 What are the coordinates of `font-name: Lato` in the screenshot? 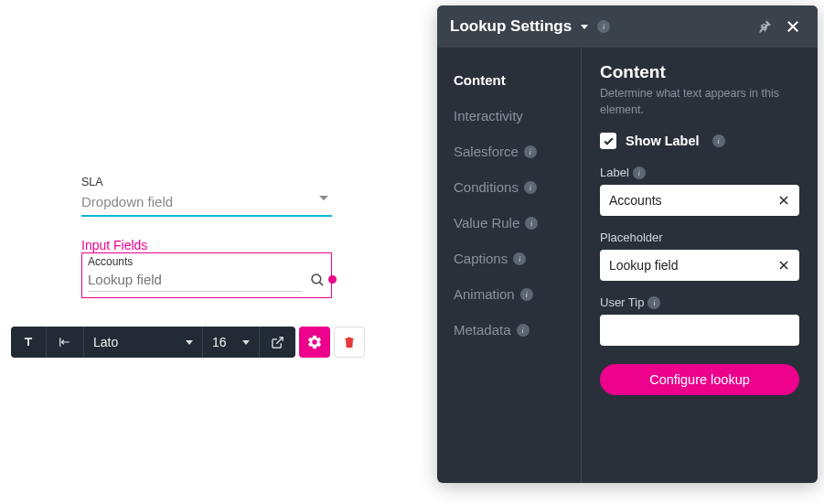 It's located at (106, 342).